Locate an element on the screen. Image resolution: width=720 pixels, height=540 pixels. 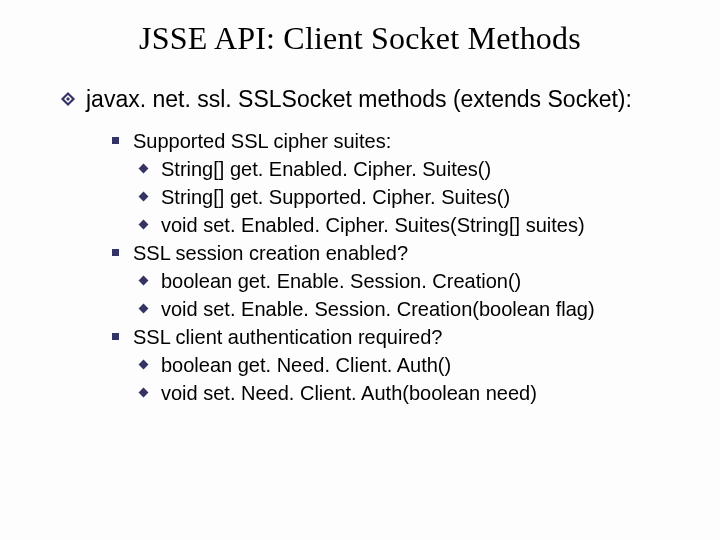
bullet-level3: void set. Enabled. Cipher. Suites(String… is located at coordinates (409, 225).